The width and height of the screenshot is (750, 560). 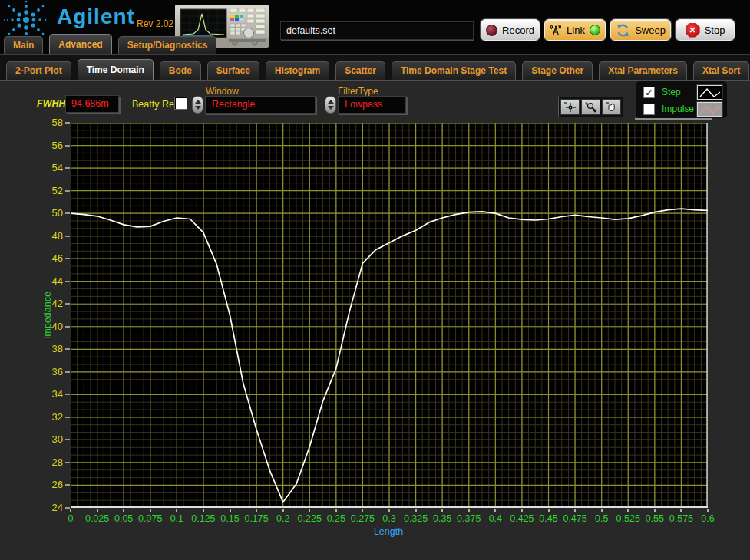 What do you see at coordinates (330, 104) in the screenshot?
I see `filtertype-spinner` at bounding box center [330, 104].